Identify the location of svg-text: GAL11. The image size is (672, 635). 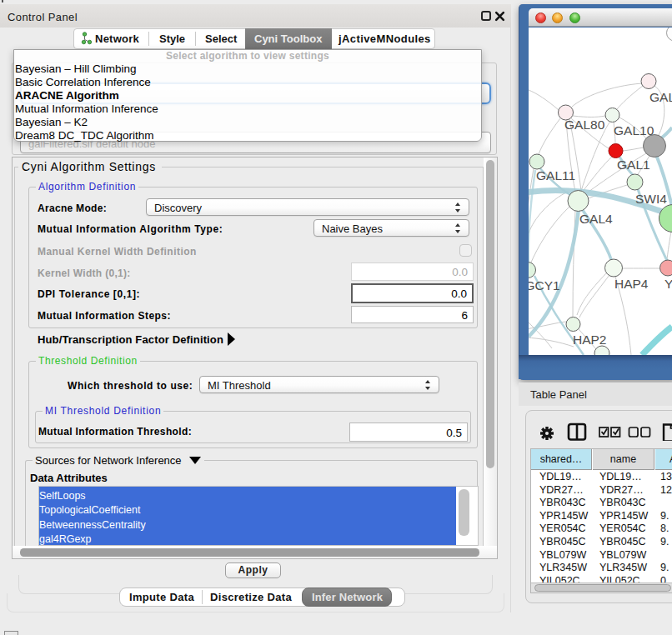
(555, 175).